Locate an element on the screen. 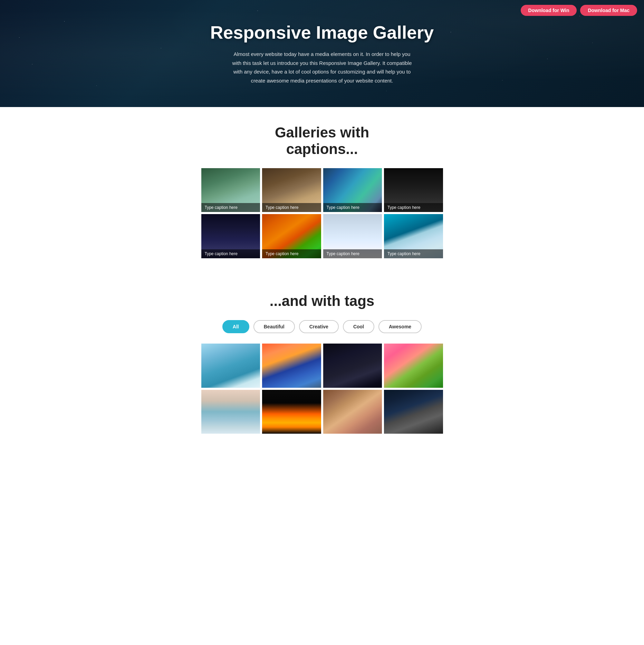 Image resolution: width=644 pixels, height=645 pixels. top-buttons: Download for Win Download for Mac is located at coordinates (579, 10).